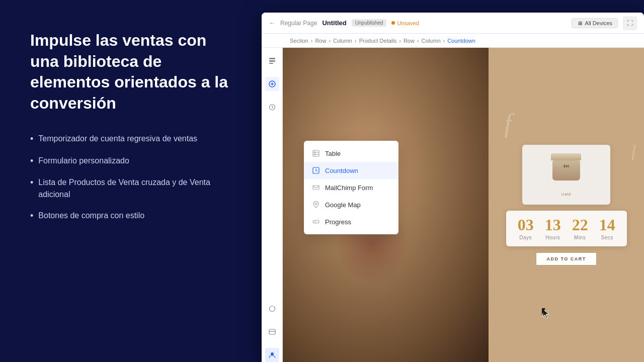 This screenshot has height=362, width=644. Describe the element at coordinates (272, 107) in the screenshot. I see `sidebar-timer-icon` at that location.